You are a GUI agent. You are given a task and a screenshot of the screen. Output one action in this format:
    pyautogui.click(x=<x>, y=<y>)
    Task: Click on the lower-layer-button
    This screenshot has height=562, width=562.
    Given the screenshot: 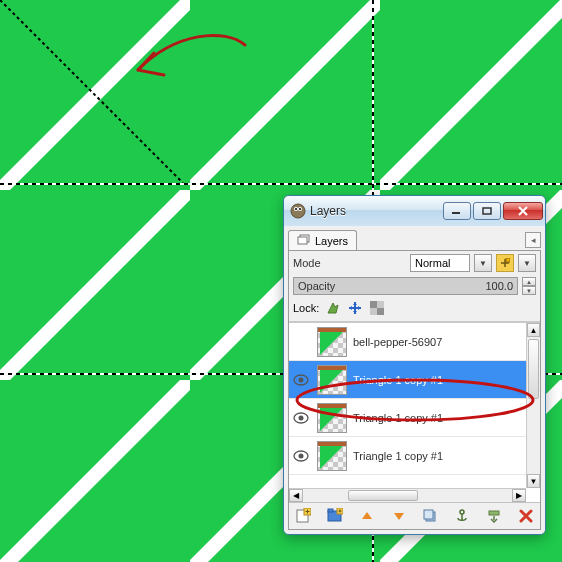 What is the action you would take?
    pyautogui.click(x=399, y=516)
    